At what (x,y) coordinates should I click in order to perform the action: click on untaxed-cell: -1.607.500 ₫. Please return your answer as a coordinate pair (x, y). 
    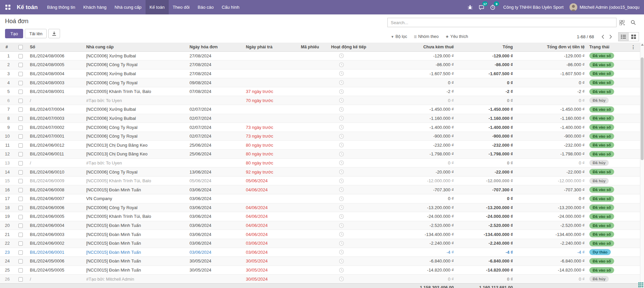
    Looking at the image, I should click on (412, 74).